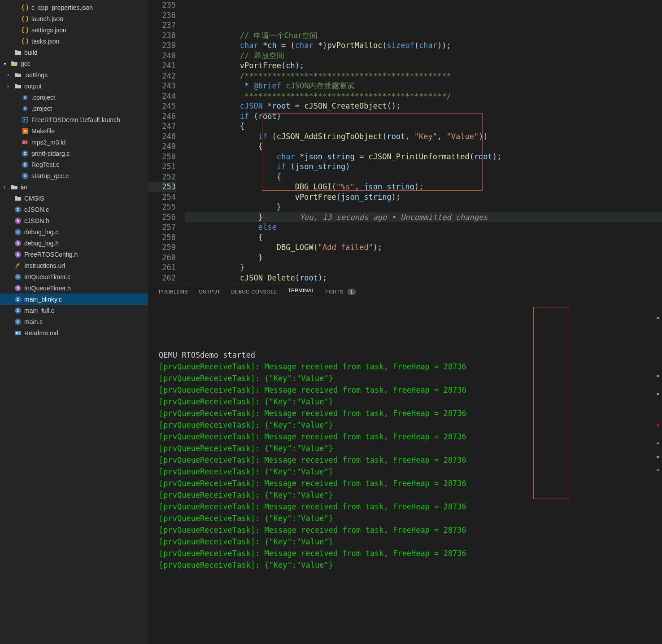 The width and height of the screenshot is (662, 644). I want to click on folder-icon, so click(18, 198).